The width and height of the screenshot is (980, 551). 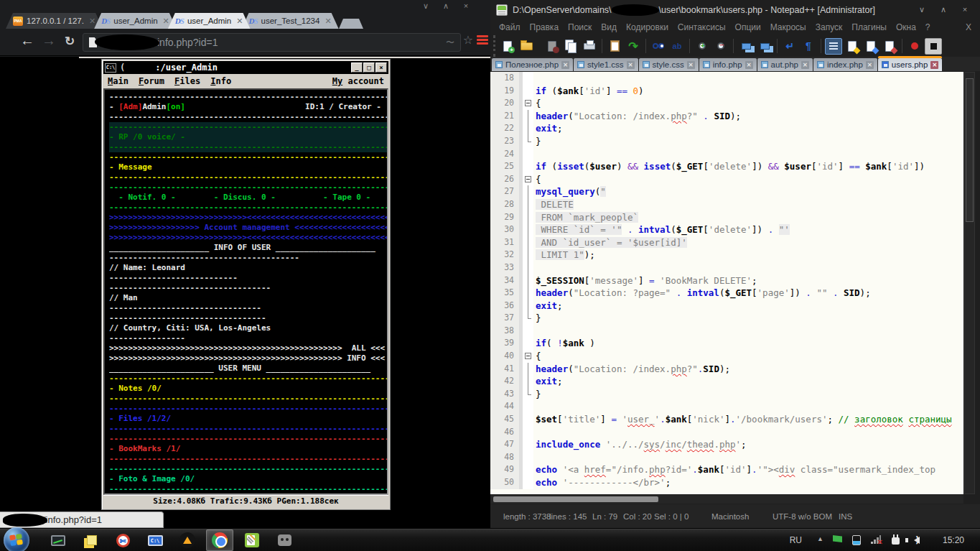 I want to click on find-icon, so click(x=658, y=46).